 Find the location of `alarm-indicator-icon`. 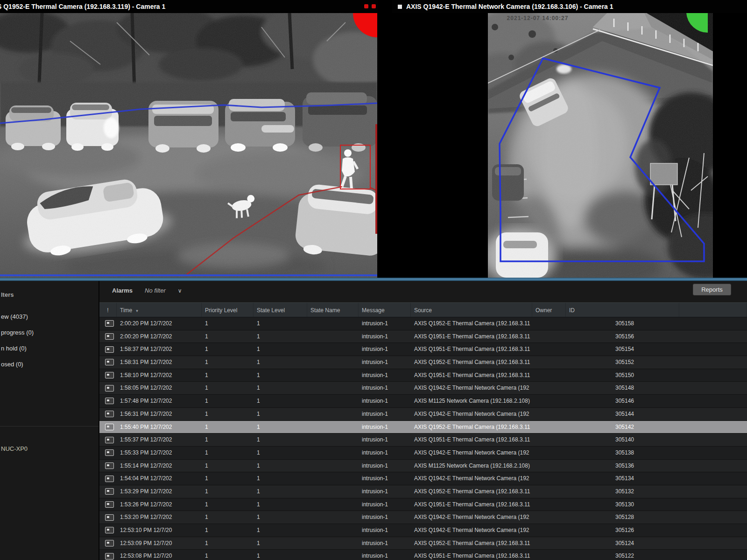

alarm-indicator-icon is located at coordinates (366, 7).